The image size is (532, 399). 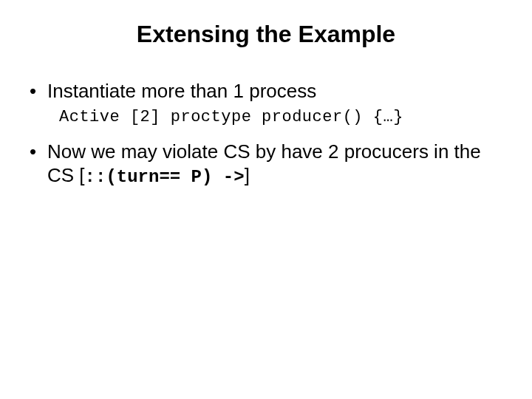 What do you see at coordinates (266, 117) in the screenshot?
I see `code-line: Active [2] proctype producer() {…}` at bounding box center [266, 117].